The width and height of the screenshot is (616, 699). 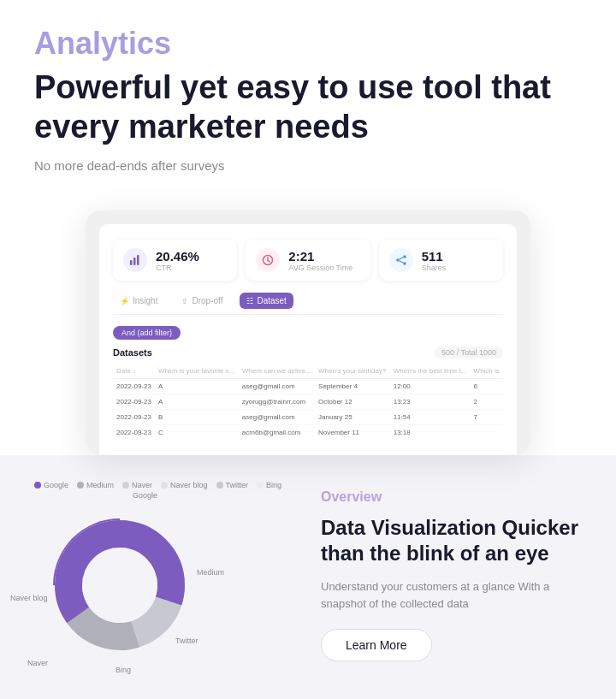 I want to click on ctr-label: CTR, so click(x=178, y=268).